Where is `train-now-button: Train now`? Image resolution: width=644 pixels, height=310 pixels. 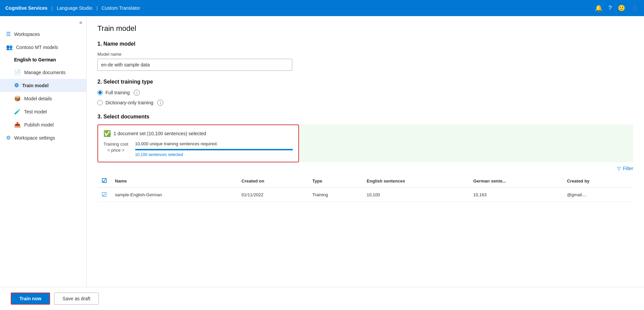 train-now-button: Train now is located at coordinates (30, 299).